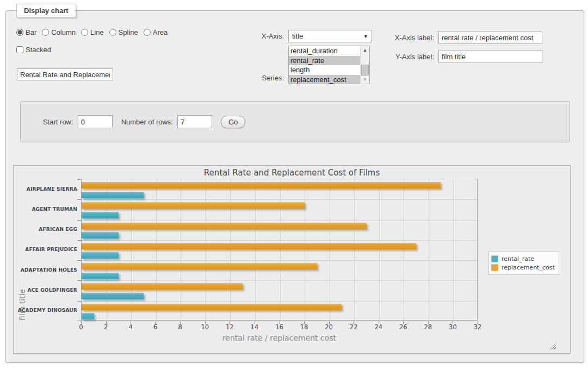 This screenshot has width=588, height=370. Describe the element at coordinates (491, 37) in the screenshot. I see `x-axis-label-input` at that location.